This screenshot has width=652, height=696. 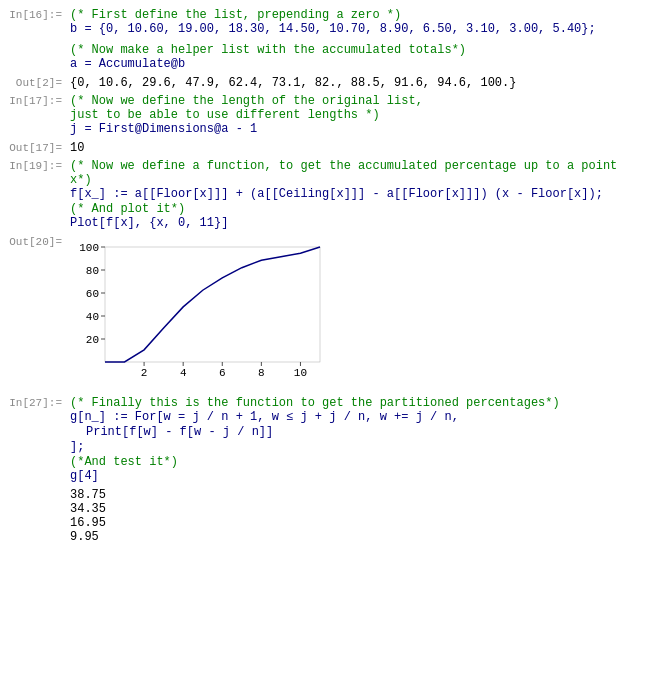 What do you see at coordinates (357, 64) in the screenshot?
I see `code-line: a = Accumulate@b` at bounding box center [357, 64].